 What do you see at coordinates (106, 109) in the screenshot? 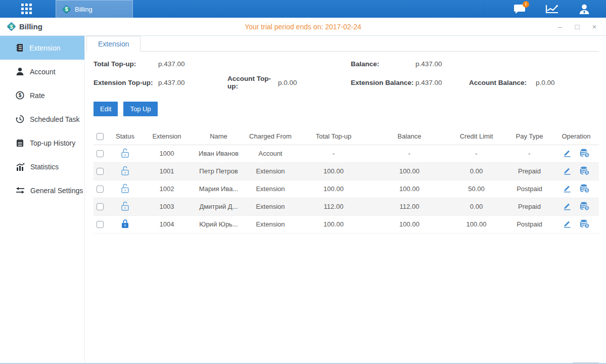
I see `edit-button: Edit` at bounding box center [106, 109].